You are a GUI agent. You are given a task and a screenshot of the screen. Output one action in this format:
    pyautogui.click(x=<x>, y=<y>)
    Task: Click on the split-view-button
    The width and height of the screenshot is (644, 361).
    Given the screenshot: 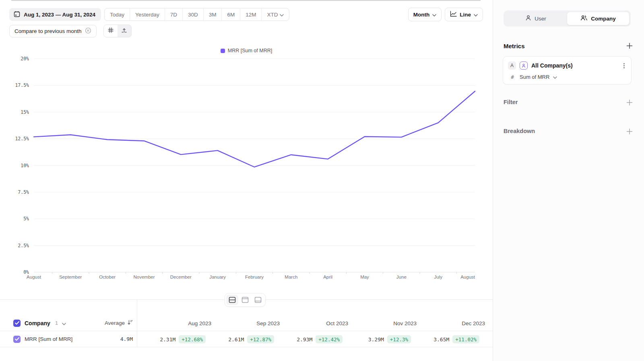 What is the action you would take?
    pyautogui.click(x=232, y=300)
    